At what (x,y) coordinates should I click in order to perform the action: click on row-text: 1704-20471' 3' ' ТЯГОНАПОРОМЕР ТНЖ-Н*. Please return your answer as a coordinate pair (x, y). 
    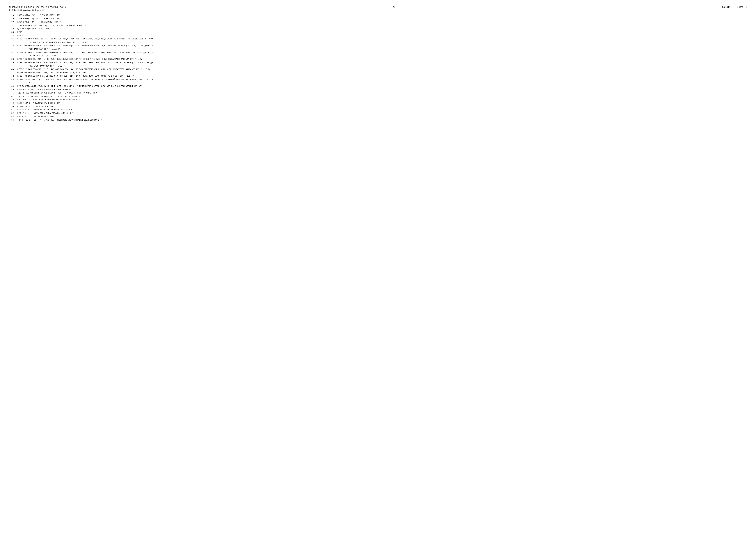
    Looking at the image, I should click on (382, 22).